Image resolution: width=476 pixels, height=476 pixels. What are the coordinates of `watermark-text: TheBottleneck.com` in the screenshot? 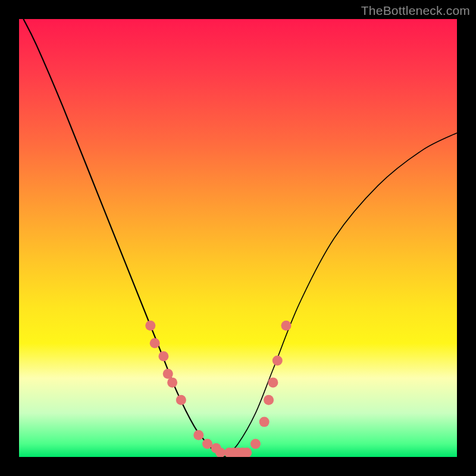 It's located at (415, 11).